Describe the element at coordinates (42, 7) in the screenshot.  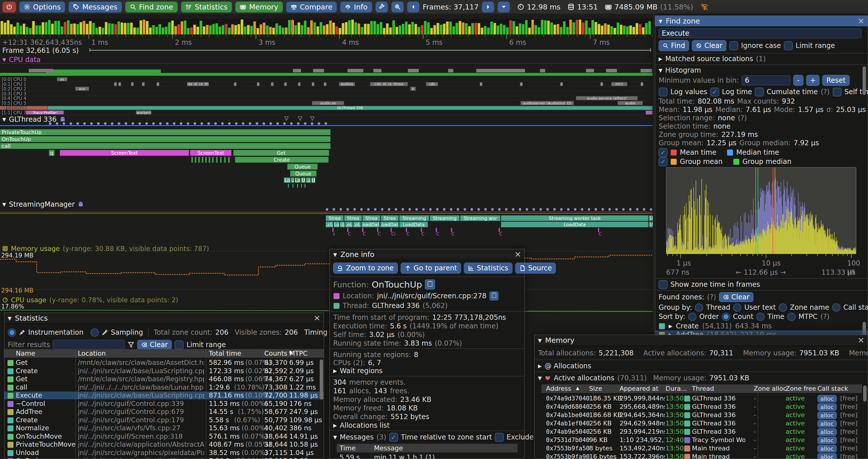
I see `options-button: Options` at that location.